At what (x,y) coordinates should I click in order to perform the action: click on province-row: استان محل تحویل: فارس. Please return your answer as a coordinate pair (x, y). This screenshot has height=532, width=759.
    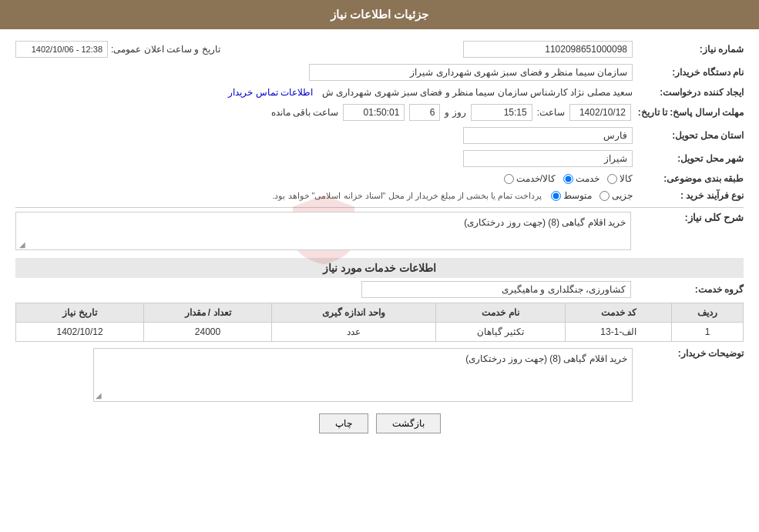
    Looking at the image, I should click on (379, 136).